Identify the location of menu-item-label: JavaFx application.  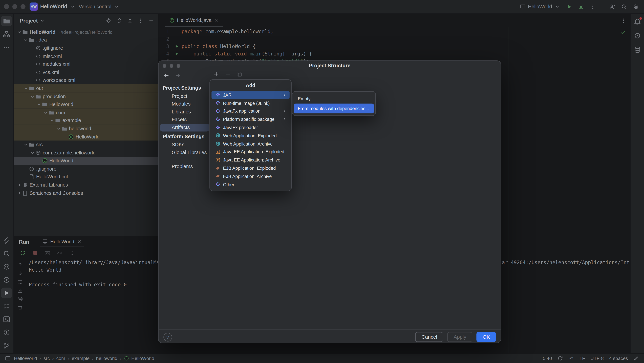
(242, 111).